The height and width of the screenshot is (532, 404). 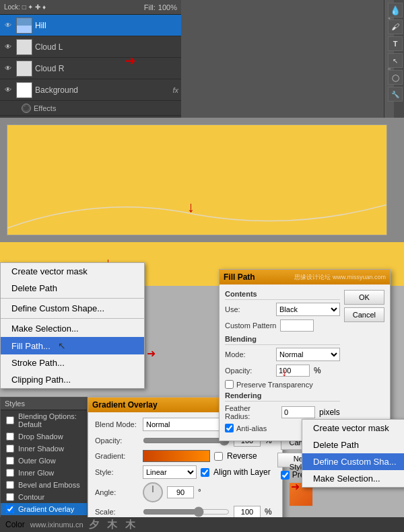 What do you see at coordinates (304, 363) in the screenshot?
I see `fill-path-content: Contents Use: Black Custom Pattern Blend…` at bounding box center [304, 363].